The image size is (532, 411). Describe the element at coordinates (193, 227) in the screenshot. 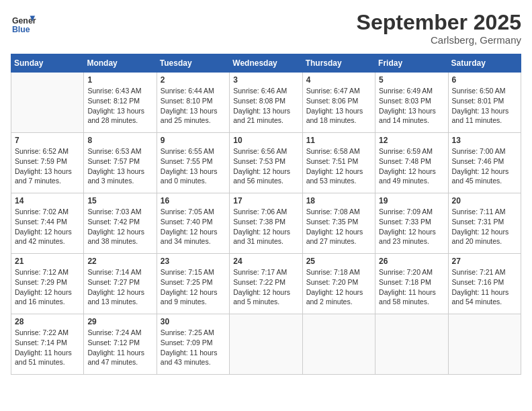

I see `day-info: Sunrise: 7:05 AM Sunset: 7:40 PM Dayligh…` at that location.